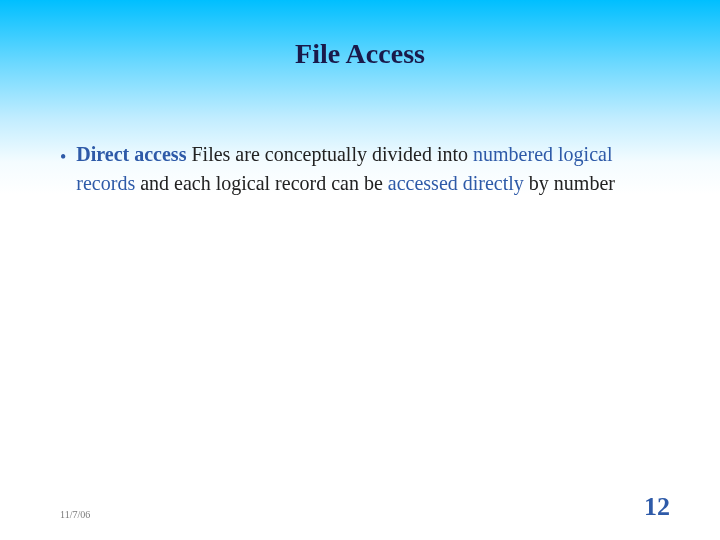  I want to click on content-area: • Direct access Files are conceptually d…, so click(360, 169).